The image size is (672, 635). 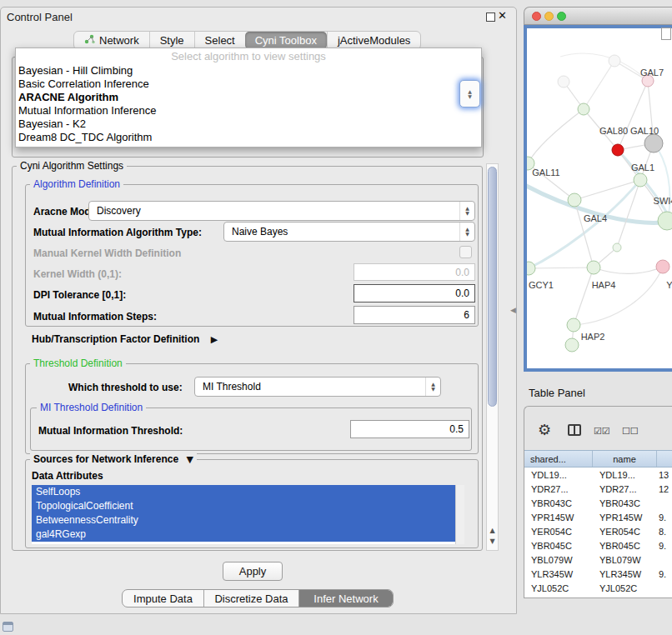 What do you see at coordinates (374, 40) in the screenshot?
I see `tab-jactivemodules: jActiveModules` at bounding box center [374, 40].